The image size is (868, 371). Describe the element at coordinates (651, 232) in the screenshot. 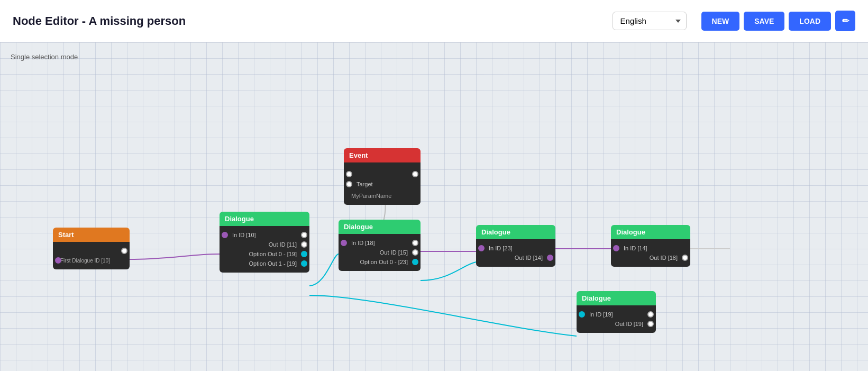

I see `dialogue-4-header: Dialogue` at that location.